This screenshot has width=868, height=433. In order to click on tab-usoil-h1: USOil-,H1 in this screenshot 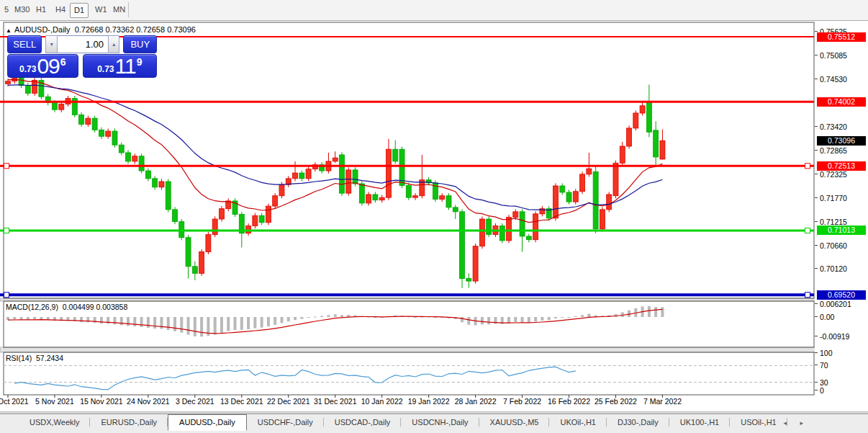, I will do `click(759, 422)`.